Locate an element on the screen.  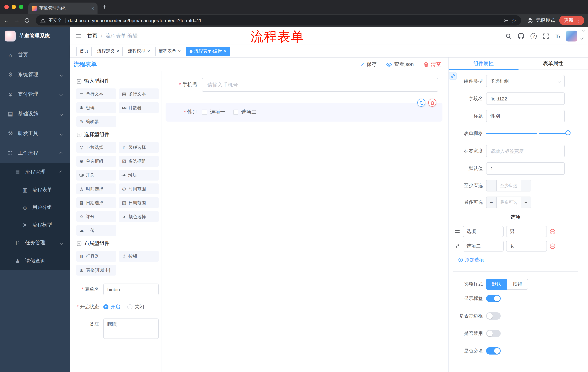
component-upload: ☁上传 is located at coordinates (96, 231).